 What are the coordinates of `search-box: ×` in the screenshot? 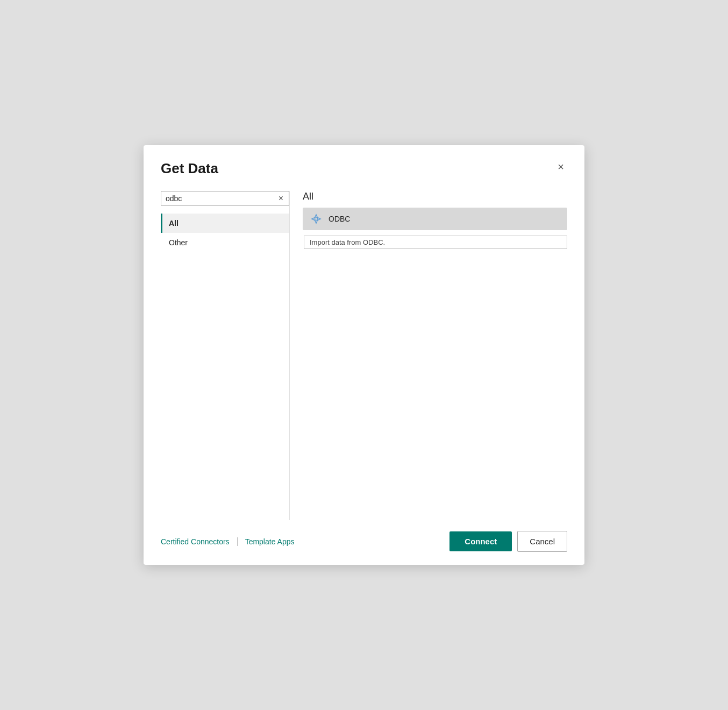 It's located at (225, 198).